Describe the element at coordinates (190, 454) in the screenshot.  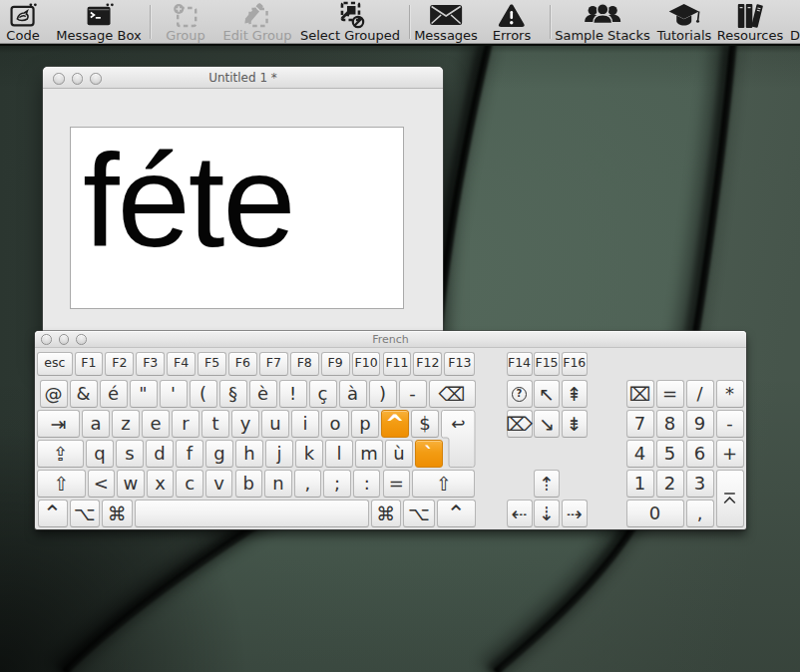
I see `key-f: f` at that location.